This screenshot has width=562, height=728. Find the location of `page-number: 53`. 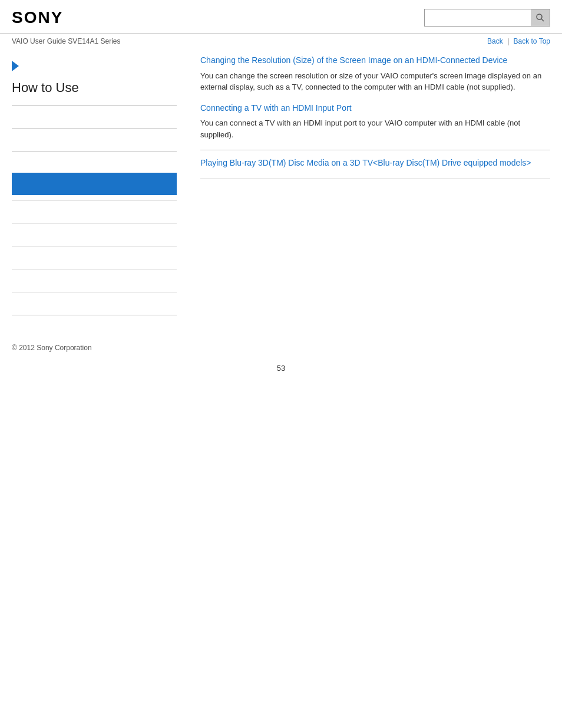

page-number: 53 is located at coordinates (281, 371).